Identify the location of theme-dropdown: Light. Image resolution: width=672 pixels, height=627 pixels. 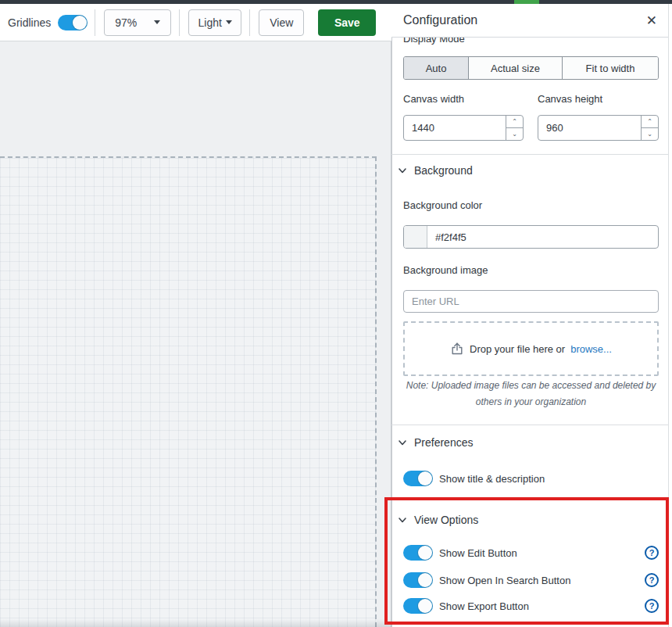
(215, 23).